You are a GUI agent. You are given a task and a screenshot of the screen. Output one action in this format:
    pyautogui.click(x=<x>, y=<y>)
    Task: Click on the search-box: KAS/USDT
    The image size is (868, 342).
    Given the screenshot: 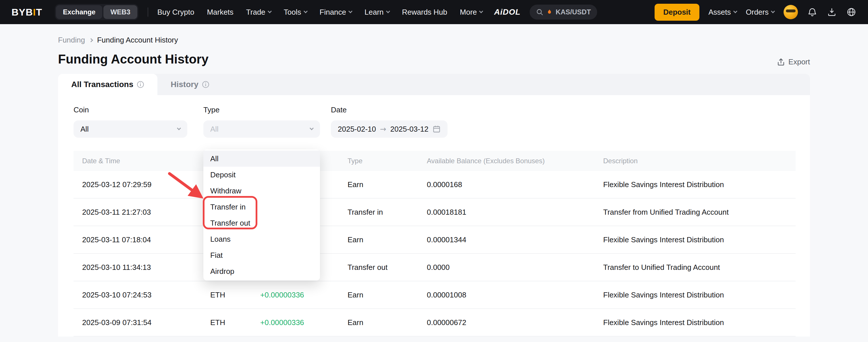 What is the action you would take?
    pyautogui.click(x=563, y=12)
    